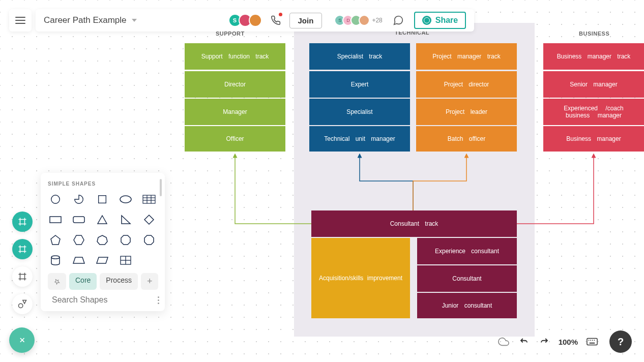  I want to click on shape-tabs: Core Process +, so click(103, 282).